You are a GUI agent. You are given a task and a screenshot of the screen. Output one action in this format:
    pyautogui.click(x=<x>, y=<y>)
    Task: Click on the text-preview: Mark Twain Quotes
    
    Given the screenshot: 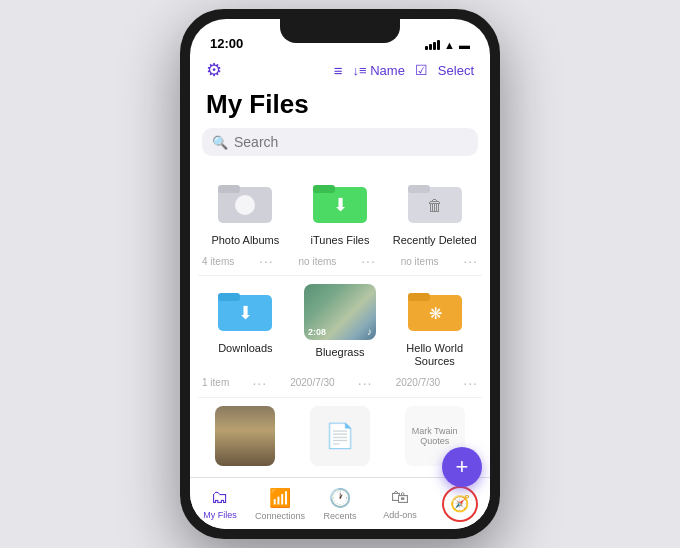 What is the action you would take?
    pyautogui.click(x=435, y=436)
    